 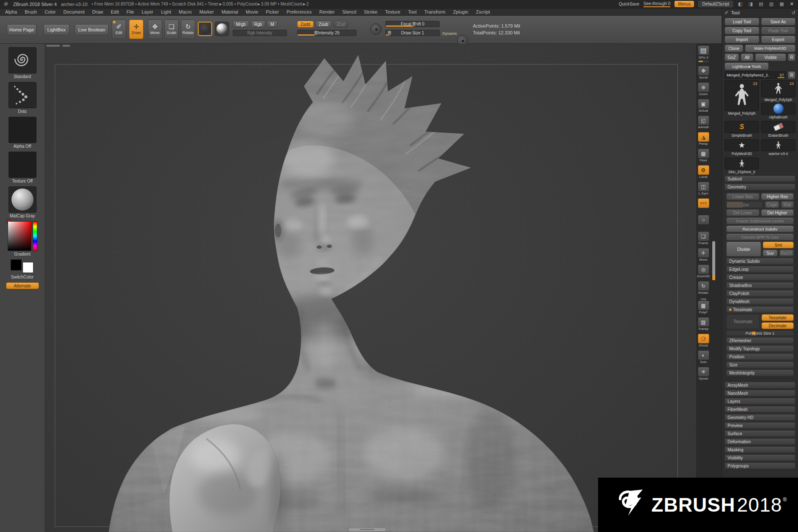 What do you see at coordinates (747, 66) in the screenshot?
I see `lightbox-tools-button: Lightbox►Tools` at bounding box center [747, 66].